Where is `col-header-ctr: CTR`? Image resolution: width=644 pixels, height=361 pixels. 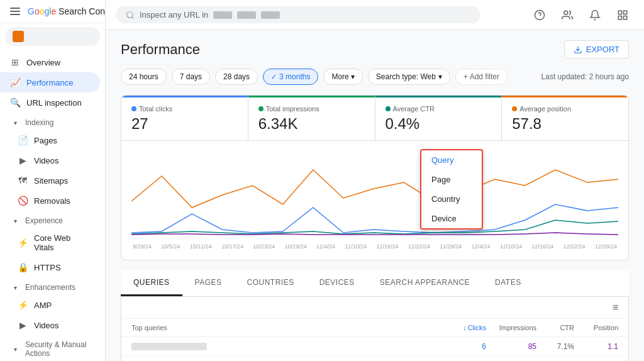
col-header-ctr: CTR is located at coordinates (555, 328).